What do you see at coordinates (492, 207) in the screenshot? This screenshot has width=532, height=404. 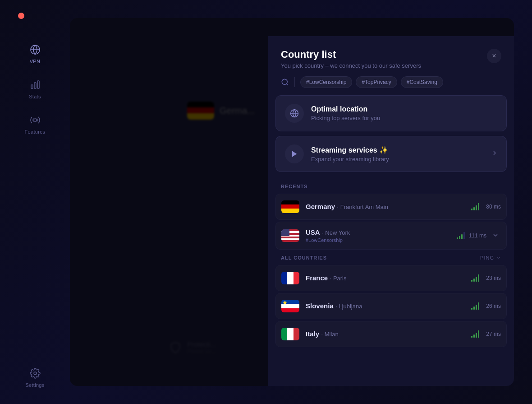 I see `germany-ping-value: 80 ms` at bounding box center [492, 207].